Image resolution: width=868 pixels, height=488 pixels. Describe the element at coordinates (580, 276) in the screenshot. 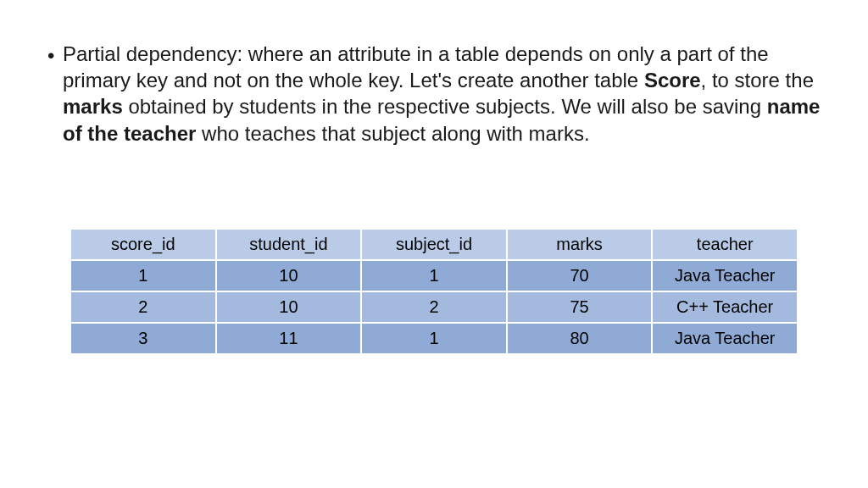

I see `cell-marks: 70` at that location.